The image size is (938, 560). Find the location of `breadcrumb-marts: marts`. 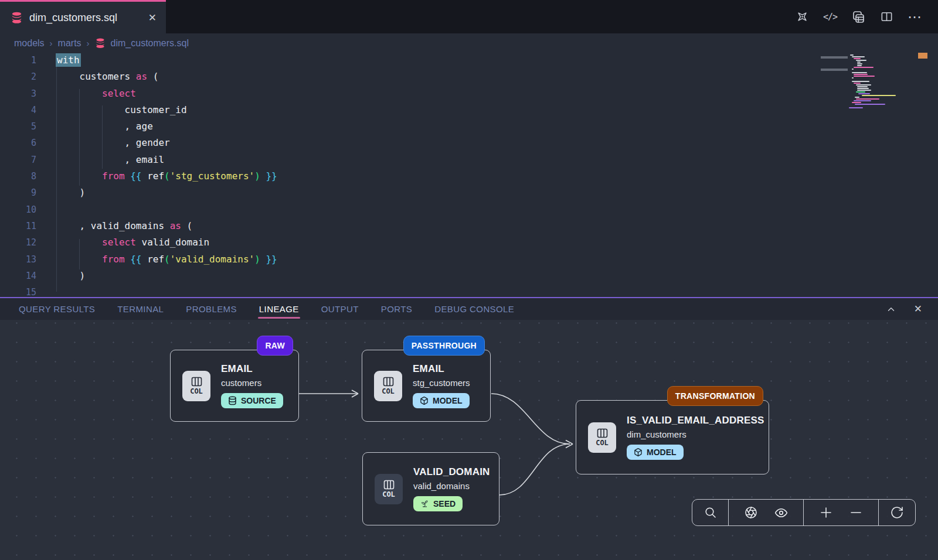

breadcrumb-marts: marts is located at coordinates (70, 43).